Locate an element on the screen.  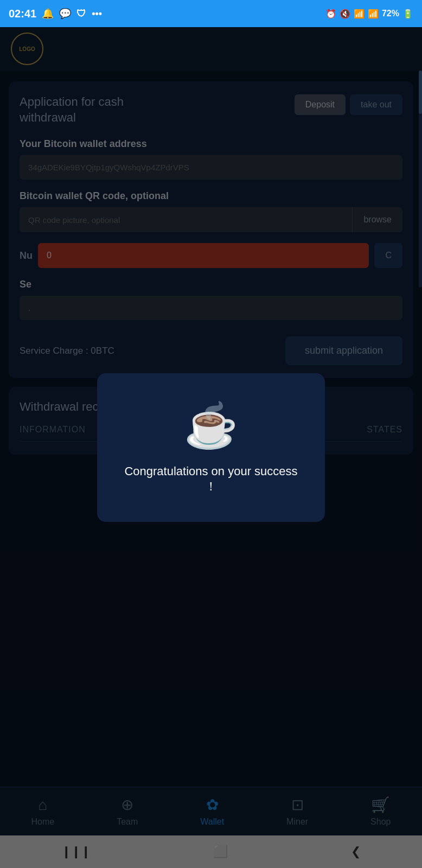
battery-text: 72% is located at coordinates (391, 14).